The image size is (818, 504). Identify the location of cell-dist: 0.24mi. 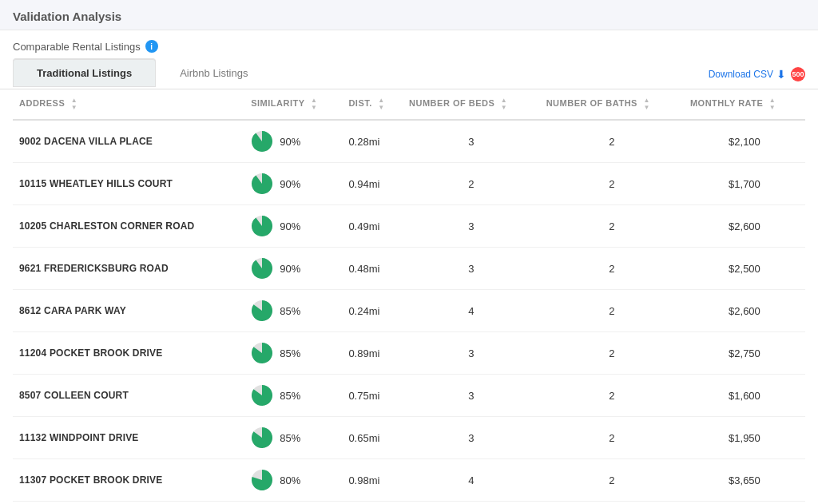
(372, 312).